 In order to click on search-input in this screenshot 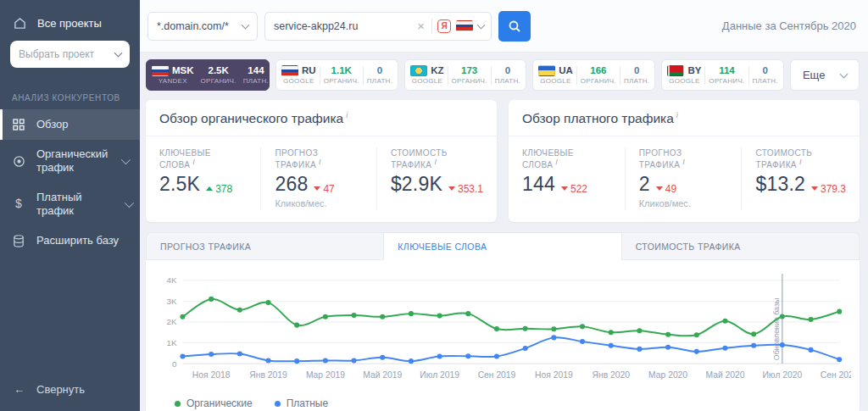, I will do `click(342, 26)`.